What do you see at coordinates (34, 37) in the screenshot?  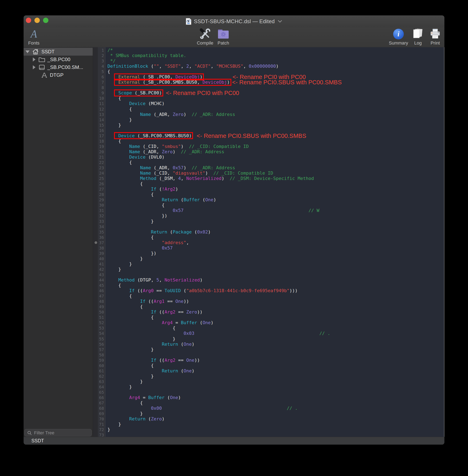 I see `fonts-button: A Fonts` at bounding box center [34, 37].